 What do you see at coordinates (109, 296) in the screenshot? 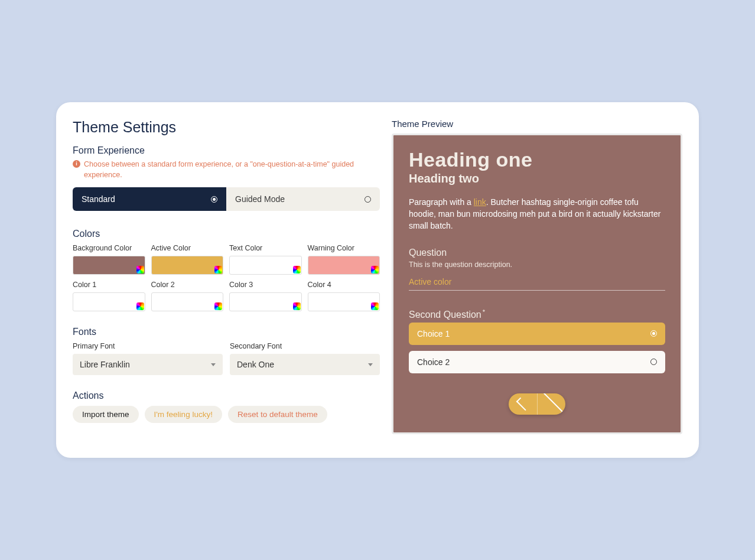
I see `color-field: Color 1` at bounding box center [109, 296].